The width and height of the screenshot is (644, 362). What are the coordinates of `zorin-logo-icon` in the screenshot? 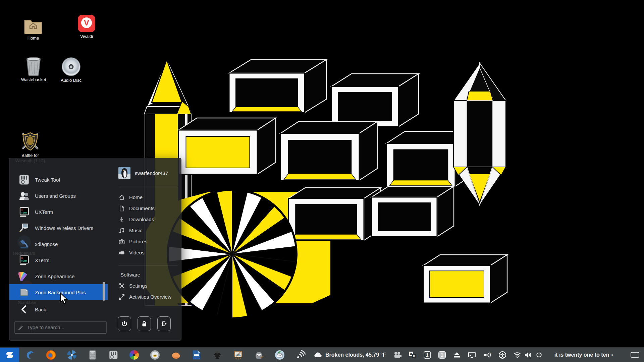 It's located at (10, 355).